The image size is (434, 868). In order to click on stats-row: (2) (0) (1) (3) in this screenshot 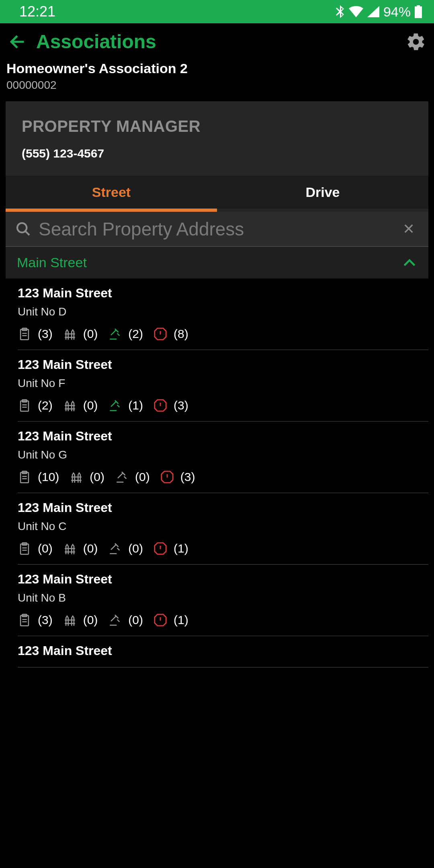, I will do `click(223, 405)`.